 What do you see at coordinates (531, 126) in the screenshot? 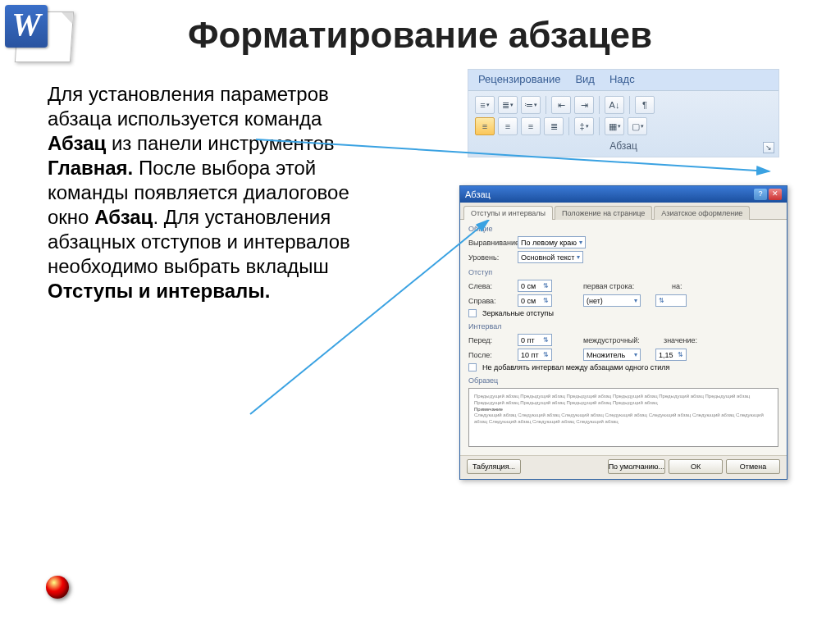
I see `align-right-icon: ≡` at bounding box center [531, 126].